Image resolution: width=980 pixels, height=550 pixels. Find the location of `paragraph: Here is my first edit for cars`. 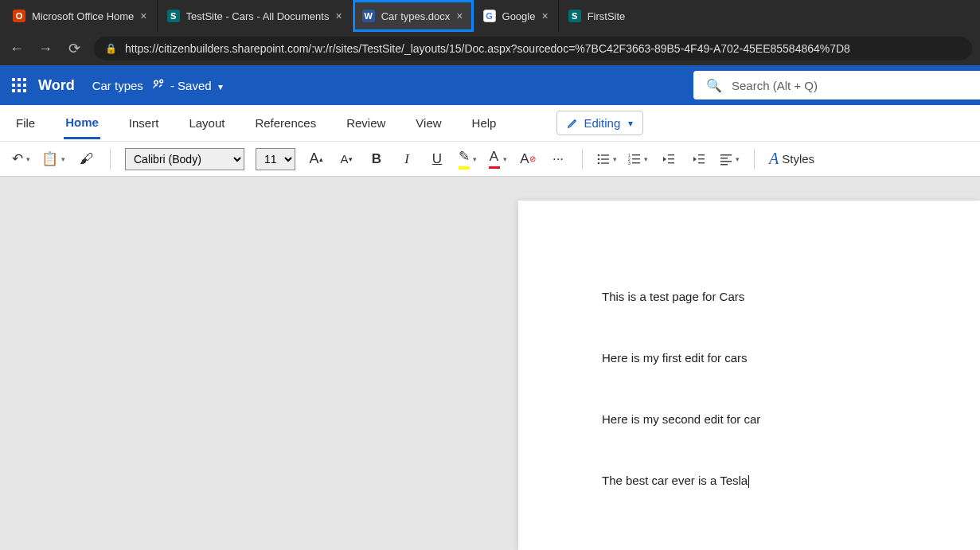

paragraph: Here is my first edit for cars is located at coordinates (791, 358).